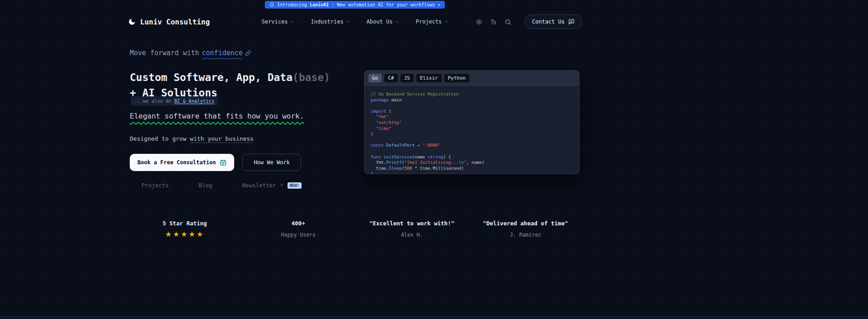  I want to click on stat-quote-1: "Excellent to work with!" Alex H., so click(412, 229).